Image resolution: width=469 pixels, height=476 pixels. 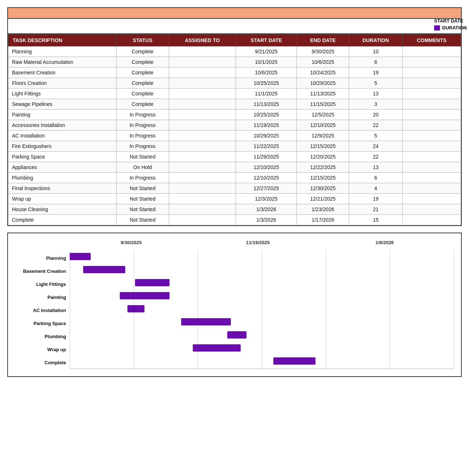 What do you see at coordinates (62, 210) in the screenshot?
I see `task-name: House Cleaning` at bounding box center [62, 210].